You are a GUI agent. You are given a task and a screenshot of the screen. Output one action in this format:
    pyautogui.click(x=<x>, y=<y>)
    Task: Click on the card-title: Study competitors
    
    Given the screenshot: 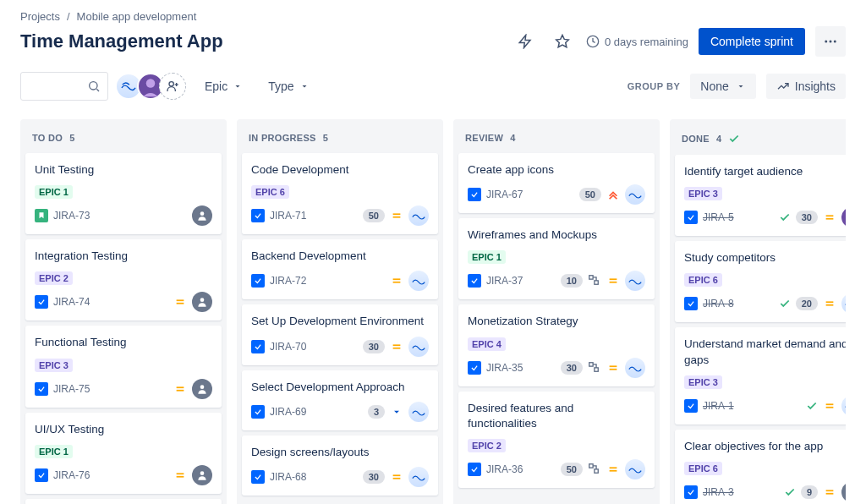 What is the action you would take?
    pyautogui.click(x=765, y=258)
    